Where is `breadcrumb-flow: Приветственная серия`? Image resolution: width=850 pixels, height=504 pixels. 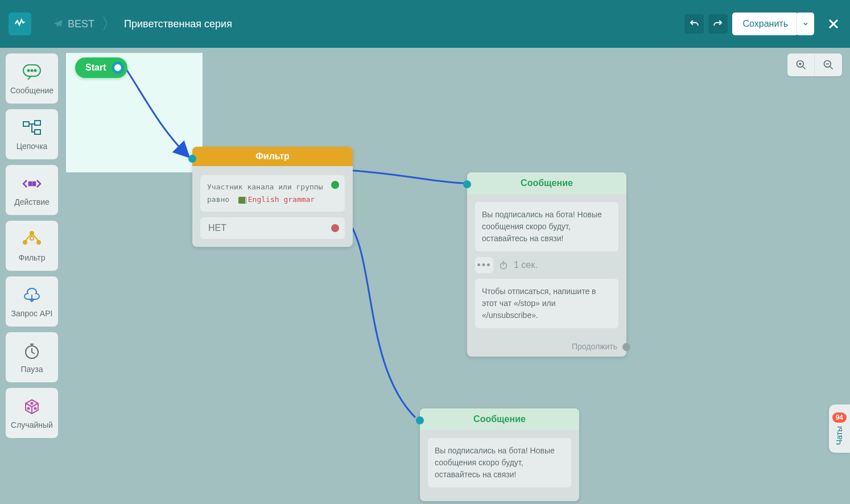 breadcrumb-flow: Приветственная серия is located at coordinates (178, 24).